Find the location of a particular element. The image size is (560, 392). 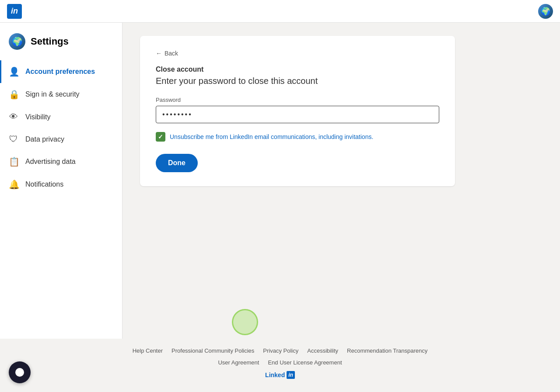

sidebar-item-label: Visibility is located at coordinates (38, 117).